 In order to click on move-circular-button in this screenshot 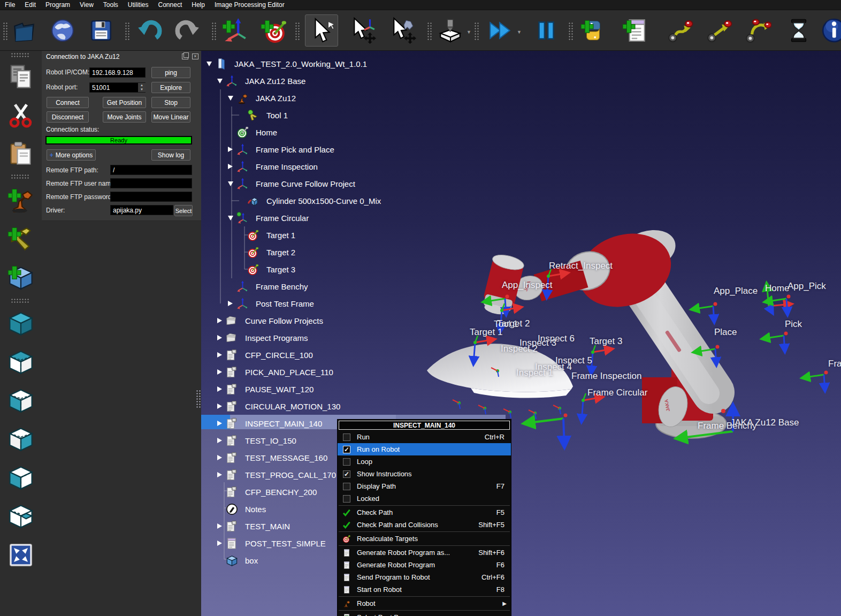, I will do `click(758, 31)`.